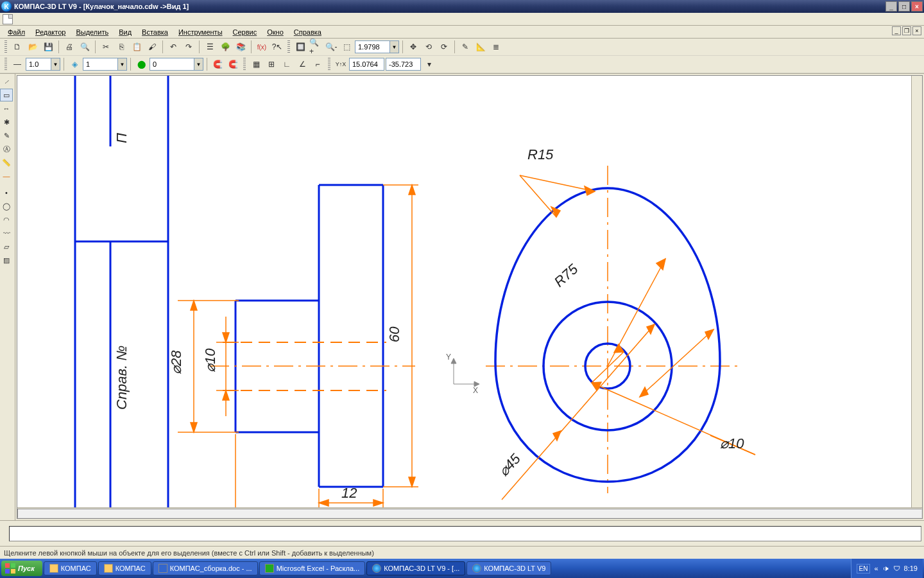  What do you see at coordinates (17, 64) in the screenshot?
I see `line-style-button: —` at bounding box center [17, 64].